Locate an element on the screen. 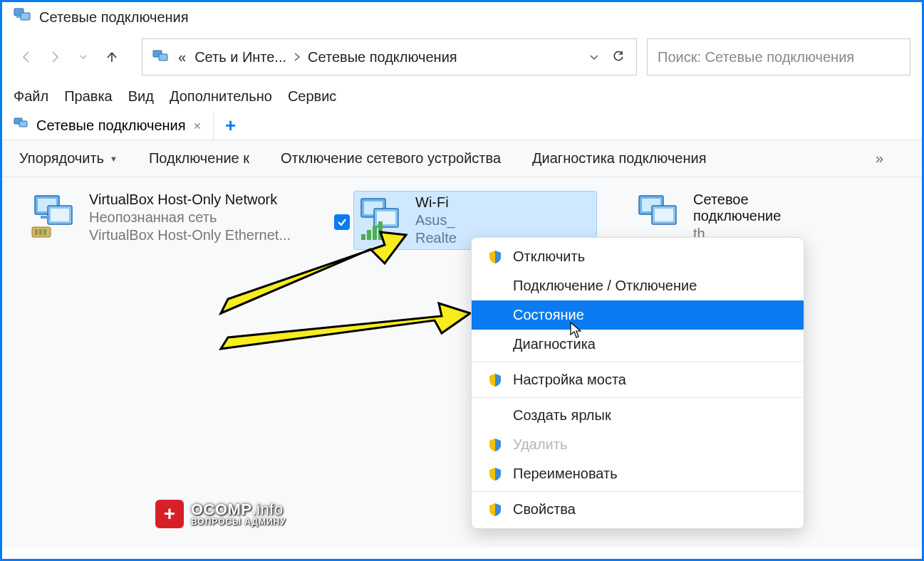 This screenshot has width=924, height=561. search-input is located at coordinates (779, 57).